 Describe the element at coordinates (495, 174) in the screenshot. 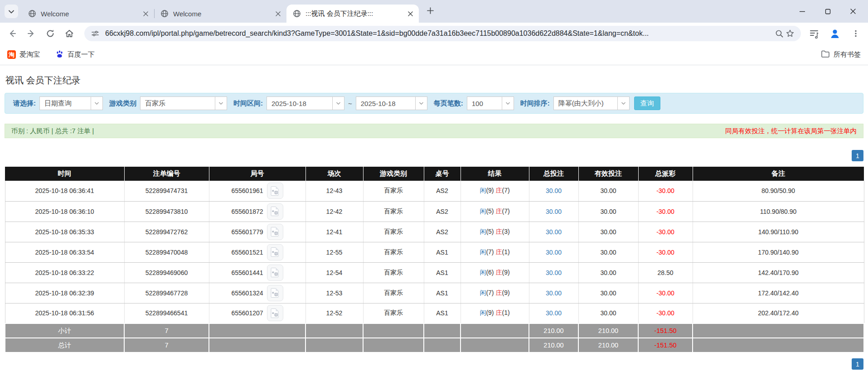

I see `col-result: 结果` at that location.